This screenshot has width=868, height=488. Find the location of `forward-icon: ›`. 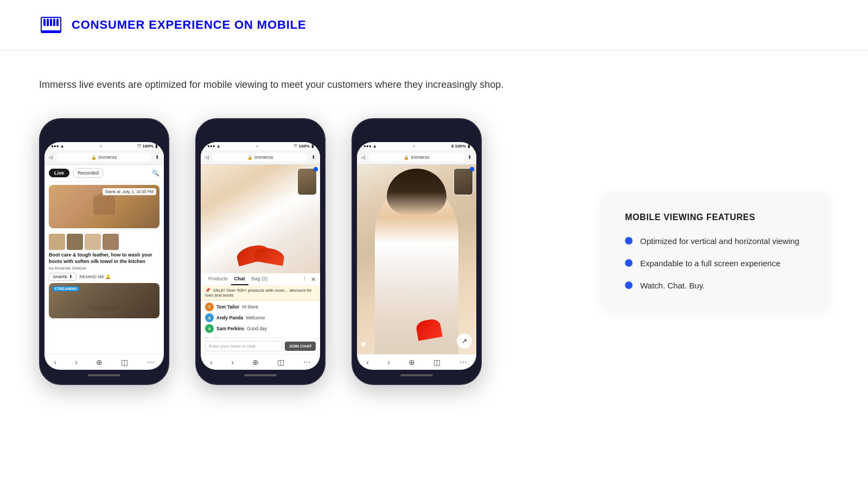

forward-icon: › is located at coordinates (76, 362).